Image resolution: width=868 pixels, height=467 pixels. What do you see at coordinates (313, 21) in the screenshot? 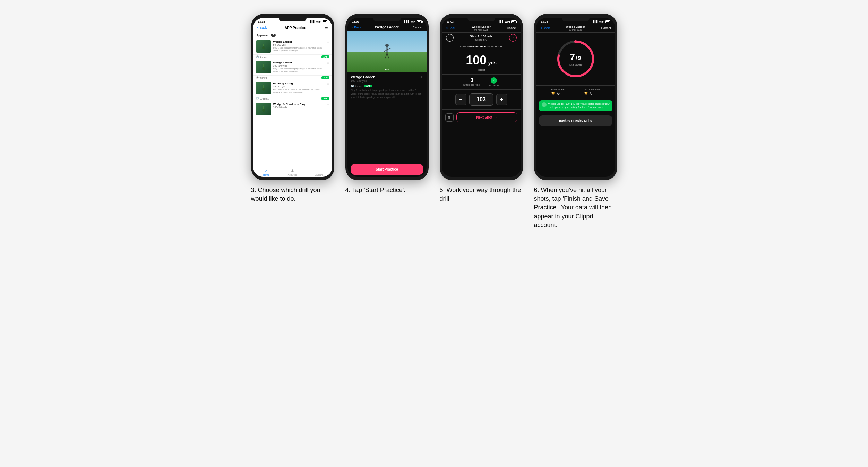
I see `signal-icon-1: ▌▌▌` at bounding box center [313, 21].